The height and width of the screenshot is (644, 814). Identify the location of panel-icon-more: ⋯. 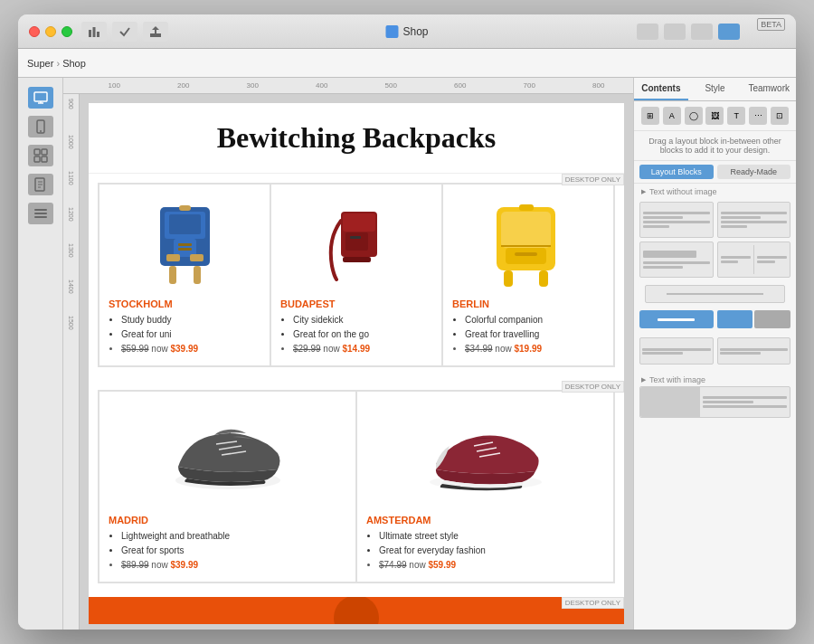
(758, 116).